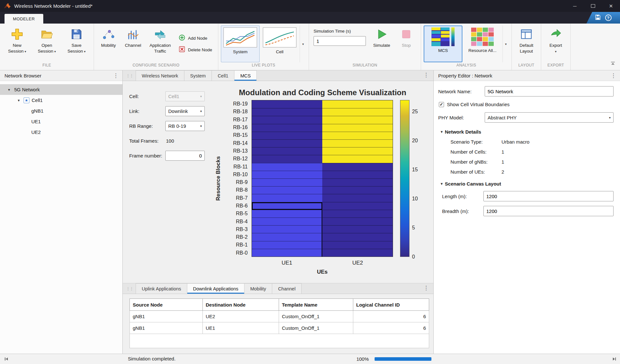  What do you see at coordinates (240, 44) in the screenshot?
I see `system-plot-button: System` at bounding box center [240, 44].